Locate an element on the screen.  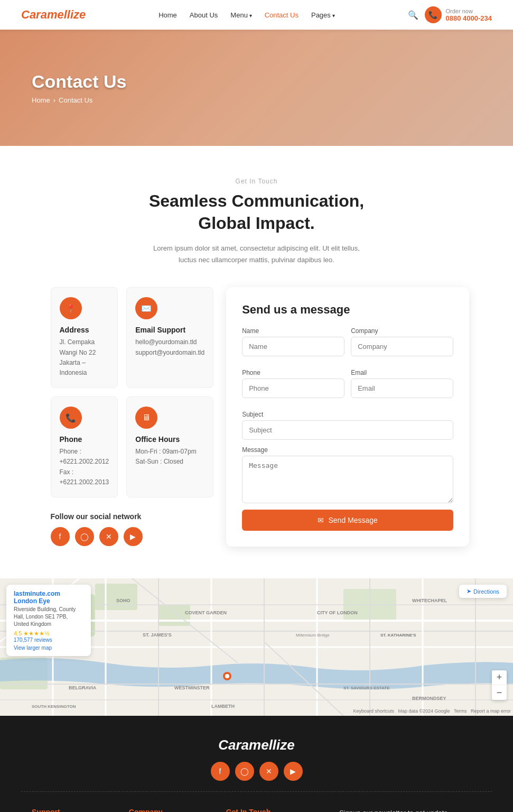
email-title: Email Support is located at coordinates (170, 330).